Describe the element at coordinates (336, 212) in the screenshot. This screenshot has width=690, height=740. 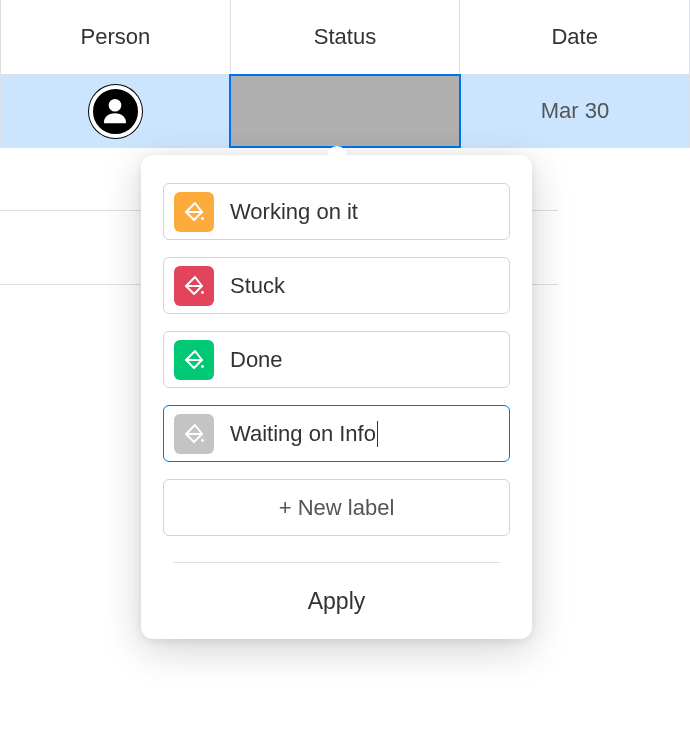
I see `status-option-working-on-it: Working on it` at that location.